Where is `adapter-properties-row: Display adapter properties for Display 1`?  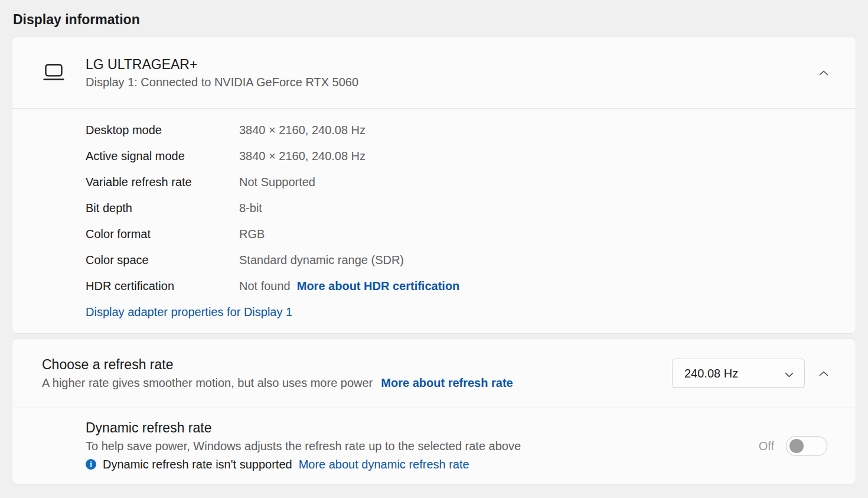
adapter-properties-row: Display adapter properties for Display 1 is located at coordinates (459, 312).